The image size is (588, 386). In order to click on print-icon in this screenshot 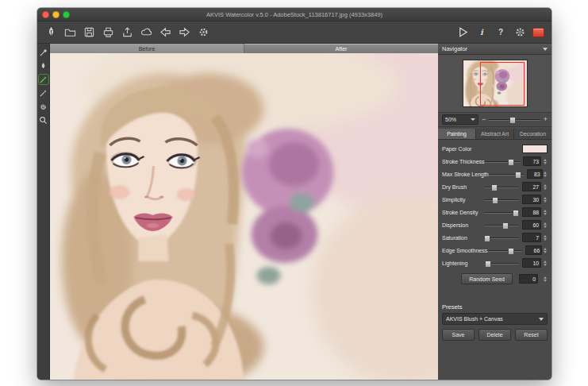, I will do `click(108, 33)`.